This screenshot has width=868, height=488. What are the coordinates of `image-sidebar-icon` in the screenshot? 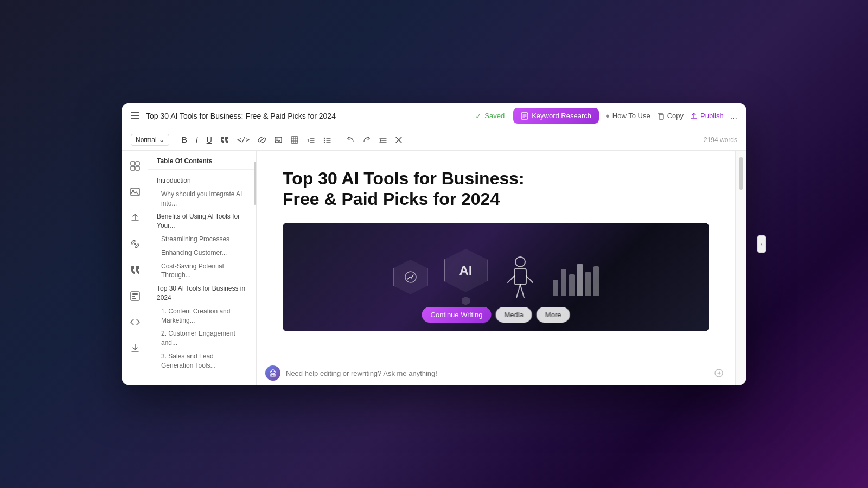 It's located at (135, 192).